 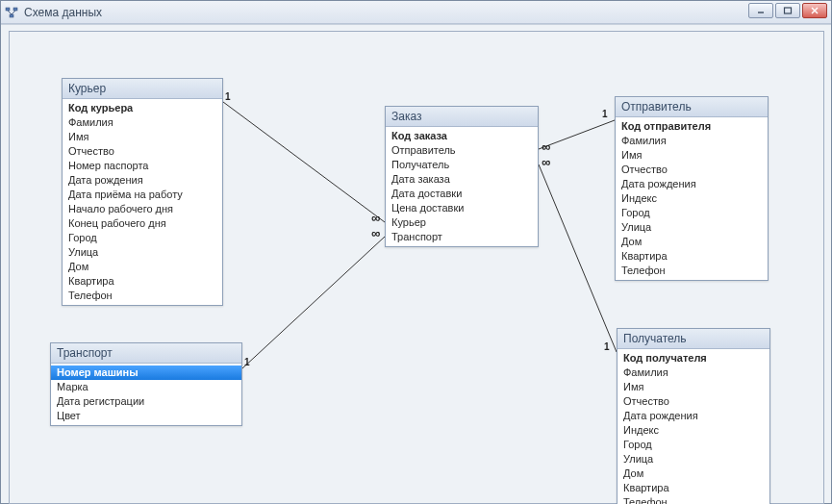 I want to click on field: Транспорт, so click(x=462, y=237).